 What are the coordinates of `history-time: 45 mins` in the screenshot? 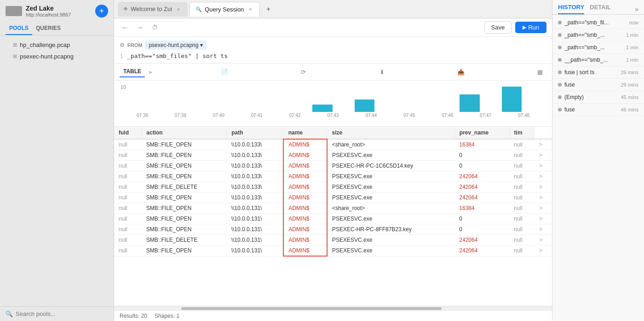 It's located at (629, 97).